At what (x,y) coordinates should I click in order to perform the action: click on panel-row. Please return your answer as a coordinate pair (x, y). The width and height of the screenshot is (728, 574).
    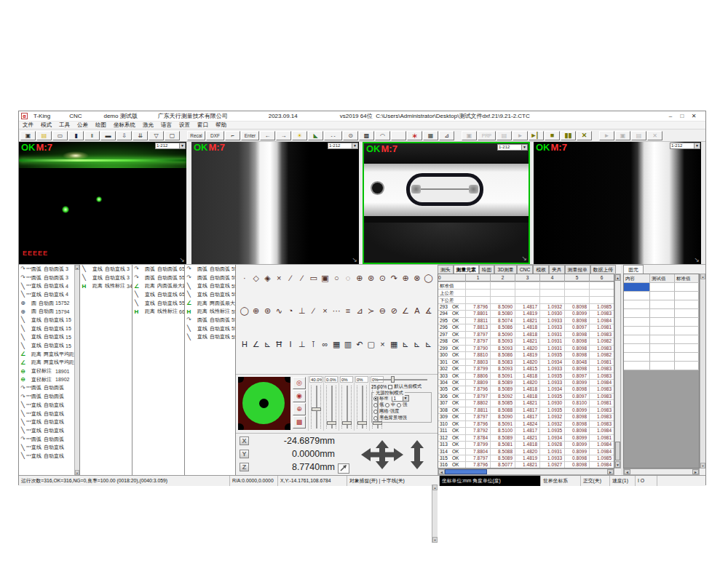
    Looking at the image, I should click on (661, 314).